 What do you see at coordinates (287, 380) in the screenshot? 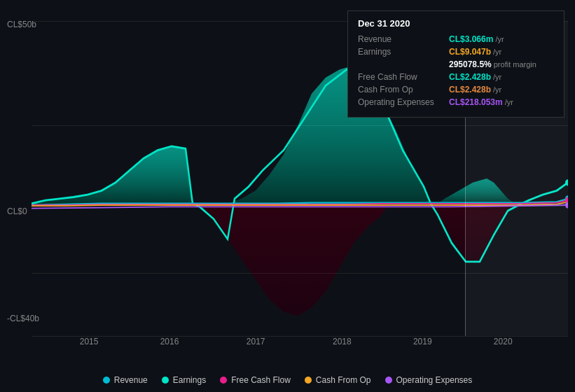
I see `chart-legend: Revenue Earnings Free Cash Flow Cash Fro…` at bounding box center [287, 380].